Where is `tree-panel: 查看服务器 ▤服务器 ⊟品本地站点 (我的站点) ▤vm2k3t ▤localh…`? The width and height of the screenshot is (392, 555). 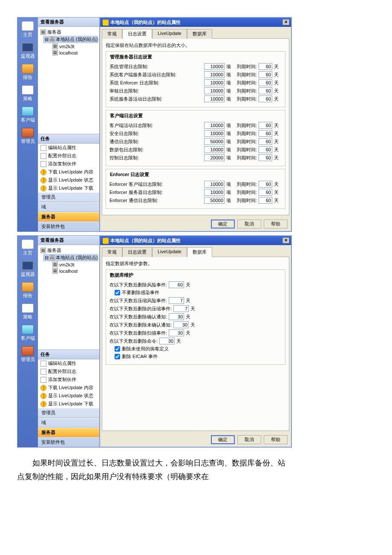
tree-panel: 查看服务器 ▤服务器 ⊟品本地站点 (我的站点) ▤vm2k3t ▤localh… is located at coordinates (69, 124).